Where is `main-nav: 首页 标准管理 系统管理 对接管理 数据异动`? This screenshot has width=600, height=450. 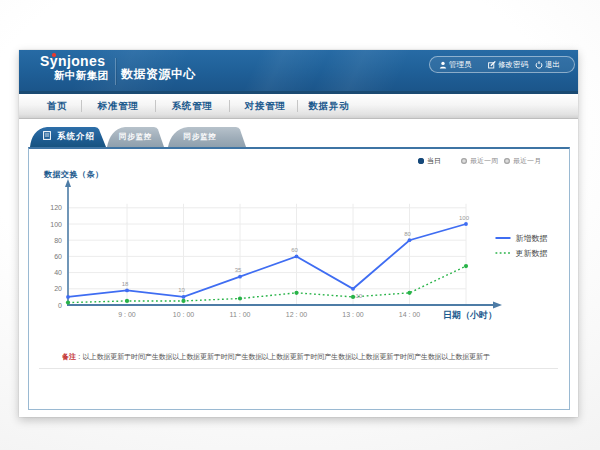 main-nav: 首页 标准管理 系统管理 对接管理 数据异动 is located at coordinates (298, 106).